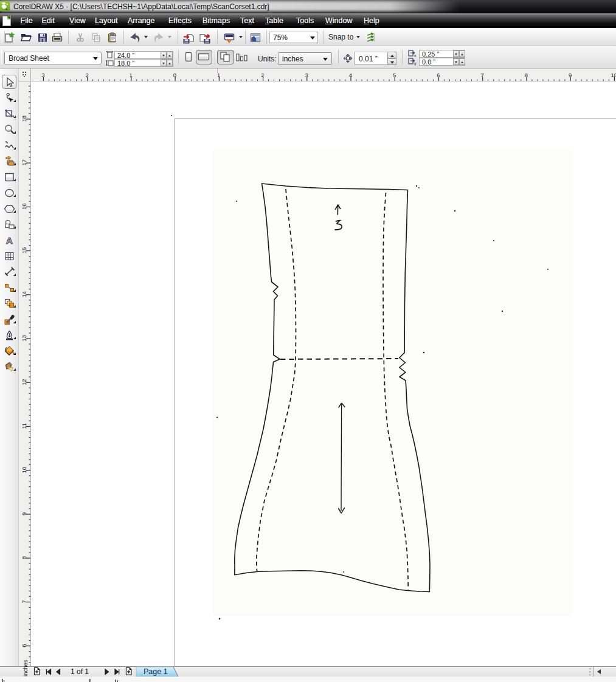 The height and width of the screenshot is (682, 616). Describe the element at coordinates (415, 56) in the screenshot. I see `svg-text: x` at that location.